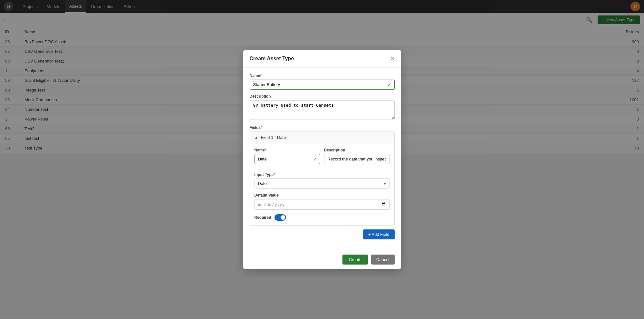 The width and height of the screenshot is (644, 319). Describe the element at coordinates (322, 96) in the screenshot. I see `description-label: Description` at that location.